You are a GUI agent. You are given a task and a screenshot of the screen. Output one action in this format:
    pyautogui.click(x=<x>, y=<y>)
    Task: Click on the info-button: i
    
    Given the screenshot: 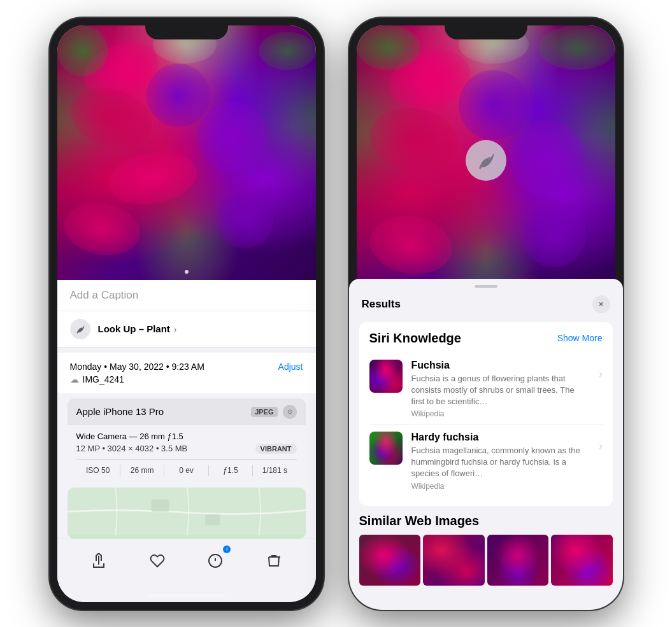 What is the action you would take?
    pyautogui.click(x=215, y=561)
    